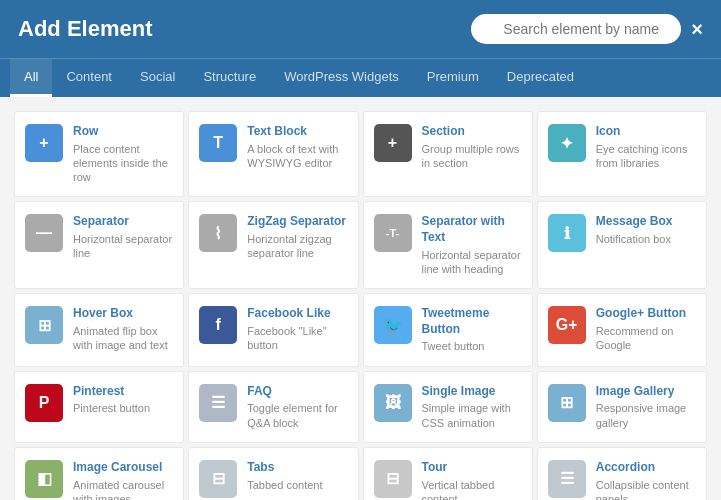  What do you see at coordinates (472, 480) in the screenshot?
I see `element-text-tour: TourVertical tabbed content` at bounding box center [472, 480].